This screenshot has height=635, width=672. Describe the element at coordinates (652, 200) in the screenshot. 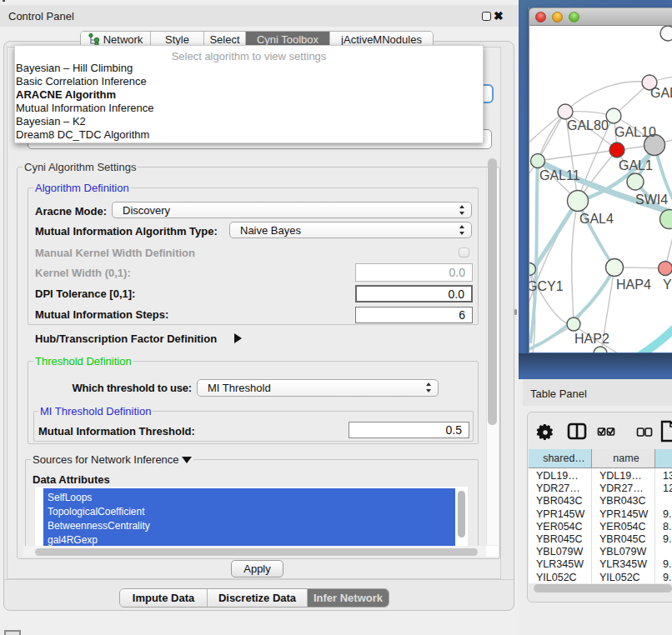

I see `svg-text: SWI4` at that location.